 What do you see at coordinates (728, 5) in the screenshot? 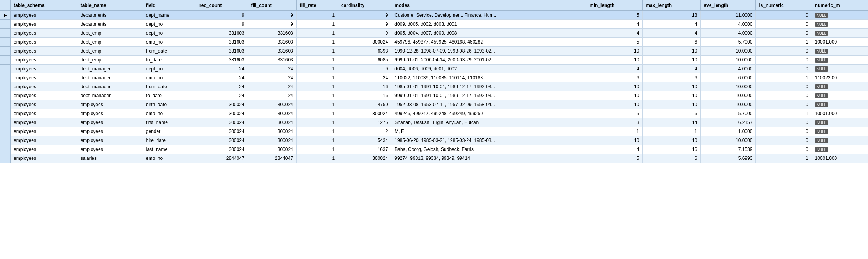
I see `col-ave-length: ave_length` at bounding box center [728, 5].